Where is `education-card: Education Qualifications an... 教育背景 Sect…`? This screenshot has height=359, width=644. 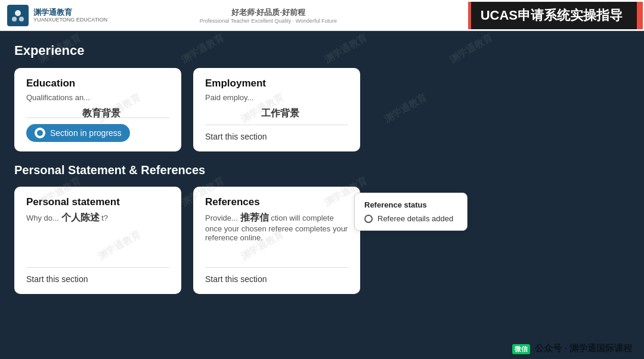
education-card: Education Qualifications an... 教育背景 Sect… is located at coordinates (98, 110).